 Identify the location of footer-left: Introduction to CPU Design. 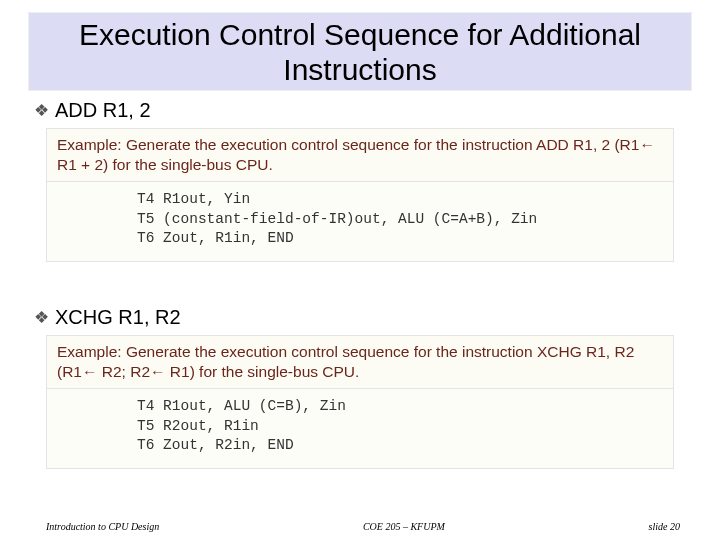
(102, 526).